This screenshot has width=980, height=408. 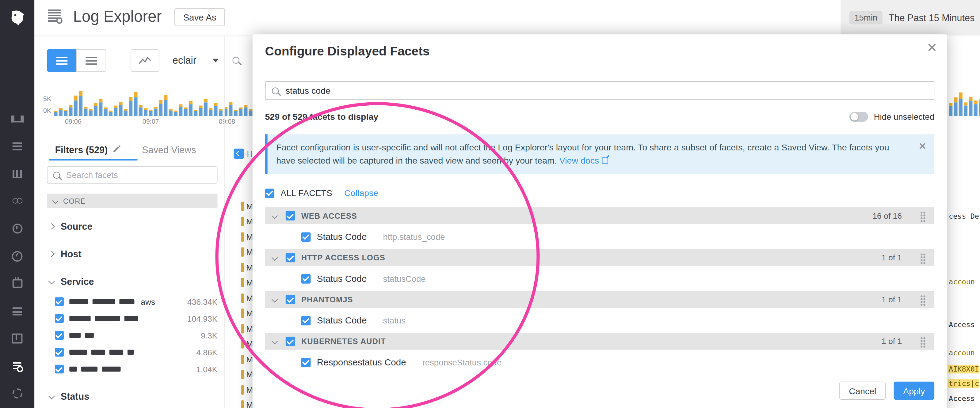 I want to click on service-facet-value: 9.3K, so click(x=132, y=335).